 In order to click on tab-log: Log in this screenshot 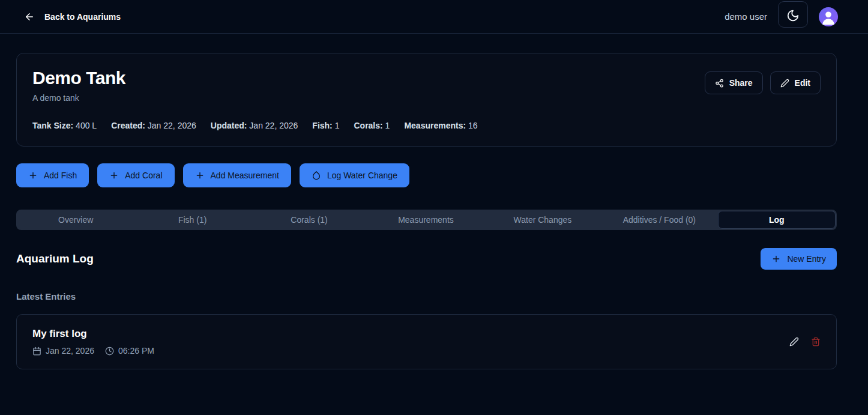, I will do `click(777, 220)`.